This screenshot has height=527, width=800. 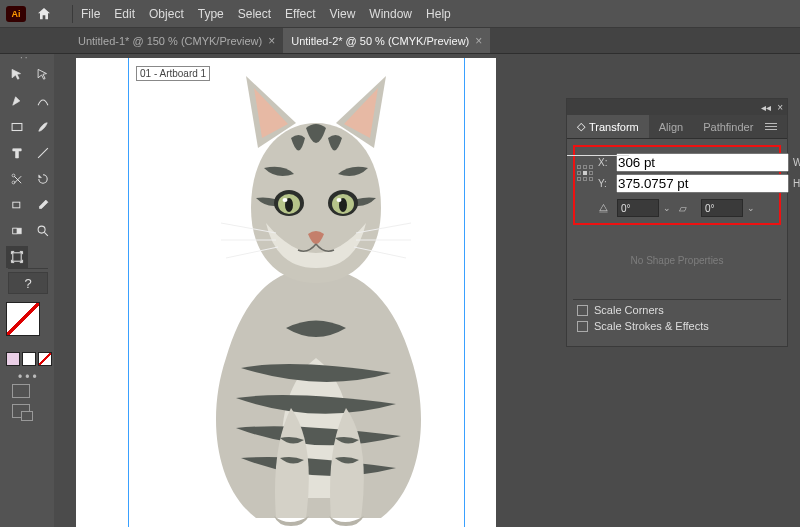 I want to click on curvature-tool, so click(x=43, y=101).